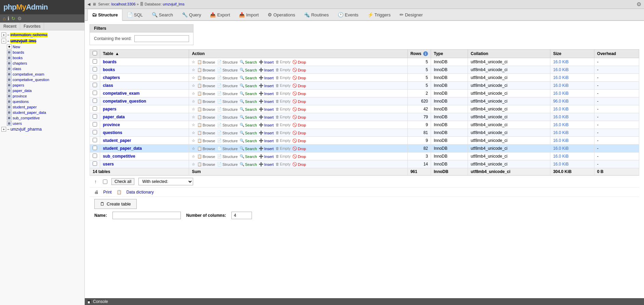  What do you see at coordinates (111, 125) in the screenshot?
I see `table-name-link: province` at bounding box center [111, 125].